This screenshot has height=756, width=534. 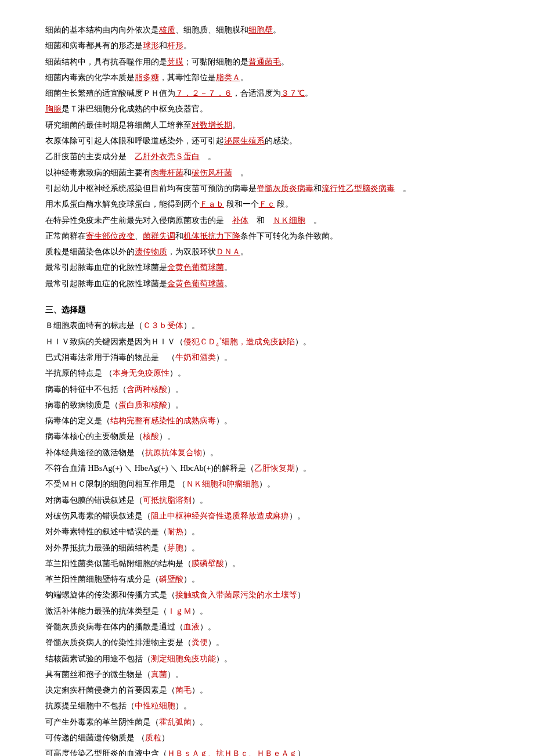 I want to click on fill-line: 用木瓜蛋白酶水解免疫球蛋白，能得到两个Ｆａｂ 段和一个Ｆｃ 段。, so click(x=267, y=204).